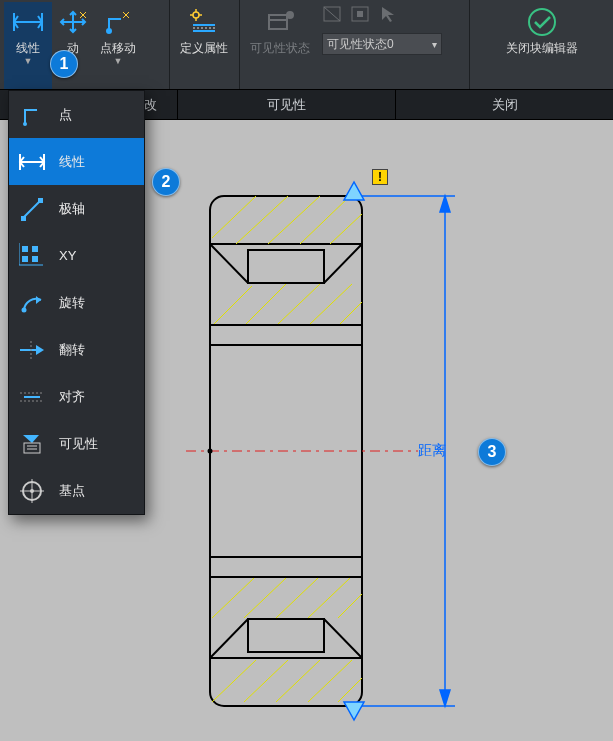 The image size is (613, 741). I want to click on callout-marker-3: 3, so click(492, 452).